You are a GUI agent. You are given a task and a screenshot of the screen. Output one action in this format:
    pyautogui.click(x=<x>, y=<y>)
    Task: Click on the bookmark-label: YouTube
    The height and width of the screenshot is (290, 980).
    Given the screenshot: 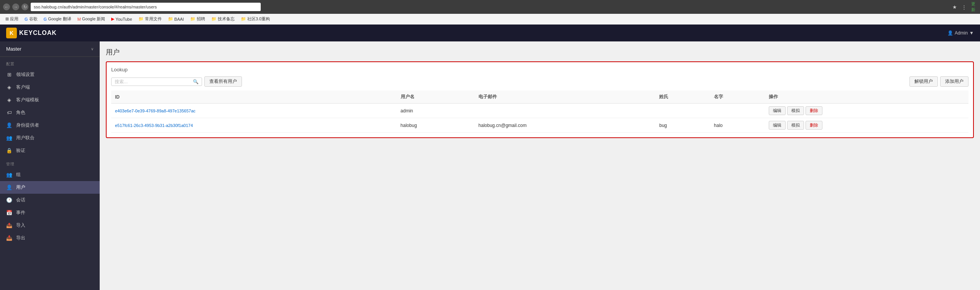 What is the action you would take?
    pyautogui.click(x=123, y=19)
    